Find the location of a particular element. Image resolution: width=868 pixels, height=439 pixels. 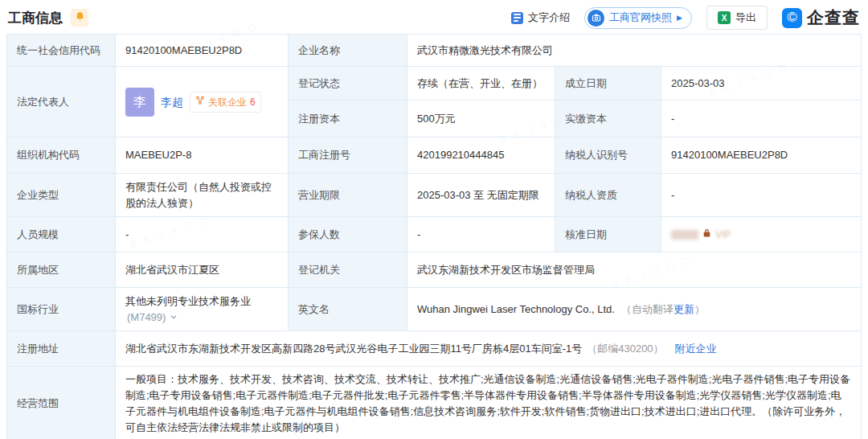

reg-status-label: 登记状态 is located at coordinates (348, 84).